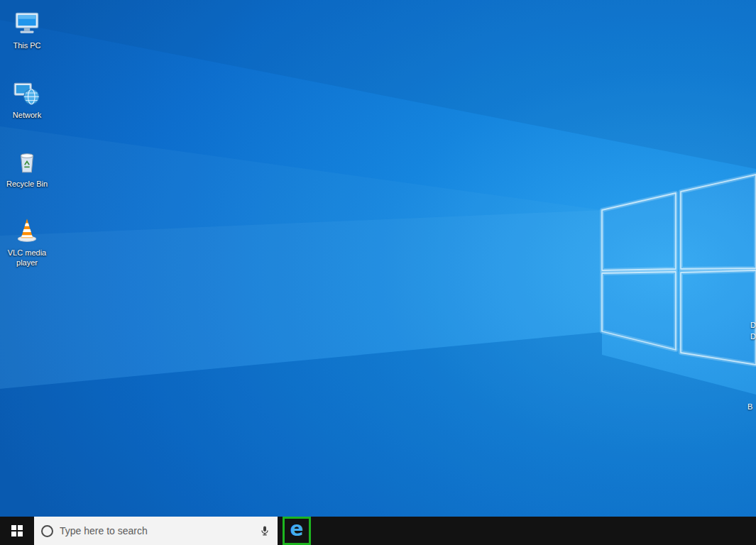 This screenshot has height=545, width=756. What do you see at coordinates (156, 531) in the screenshot?
I see `search-input` at bounding box center [156, 531].